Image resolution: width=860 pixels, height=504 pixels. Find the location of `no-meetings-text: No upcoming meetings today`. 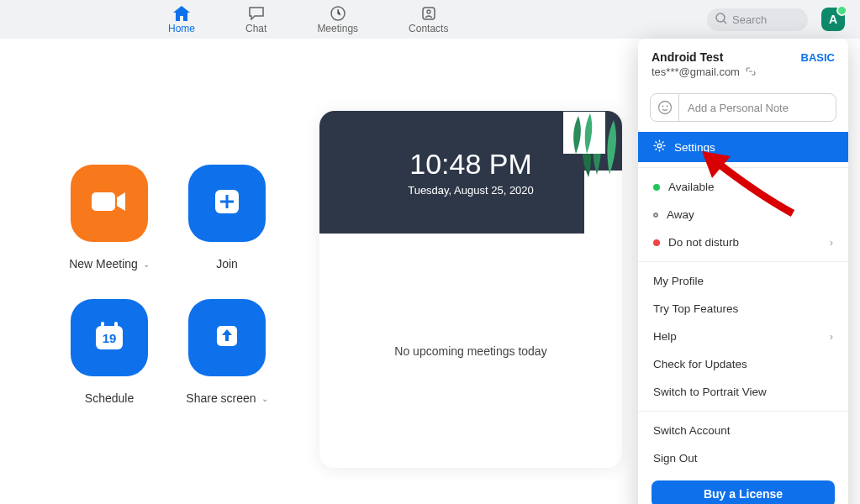

no-meetings-text: No upcoming meetings today is located at coordinates (471, 351).